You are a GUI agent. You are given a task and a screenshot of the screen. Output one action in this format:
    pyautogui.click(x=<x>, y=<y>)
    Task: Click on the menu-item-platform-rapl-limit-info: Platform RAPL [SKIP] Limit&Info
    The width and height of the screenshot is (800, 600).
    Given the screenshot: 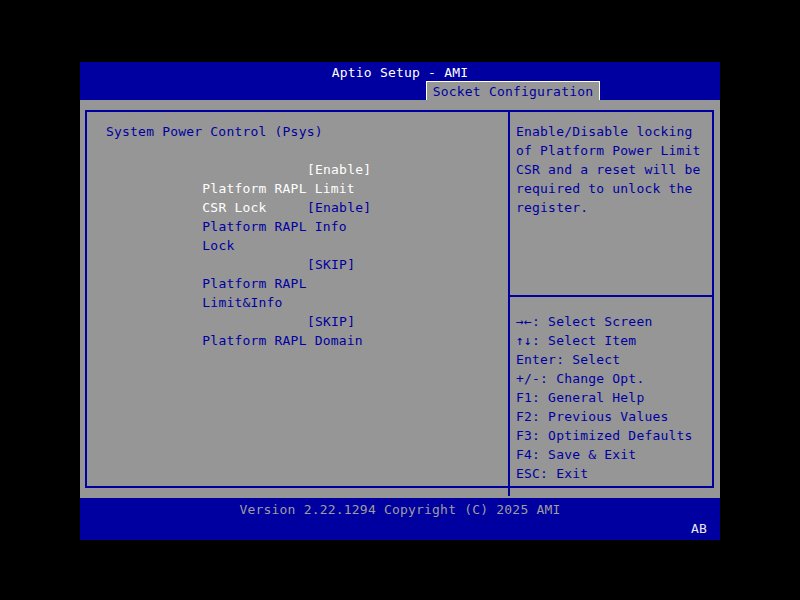 What is the action you would take?
    pyautogui.click(x=298, y=274)
    